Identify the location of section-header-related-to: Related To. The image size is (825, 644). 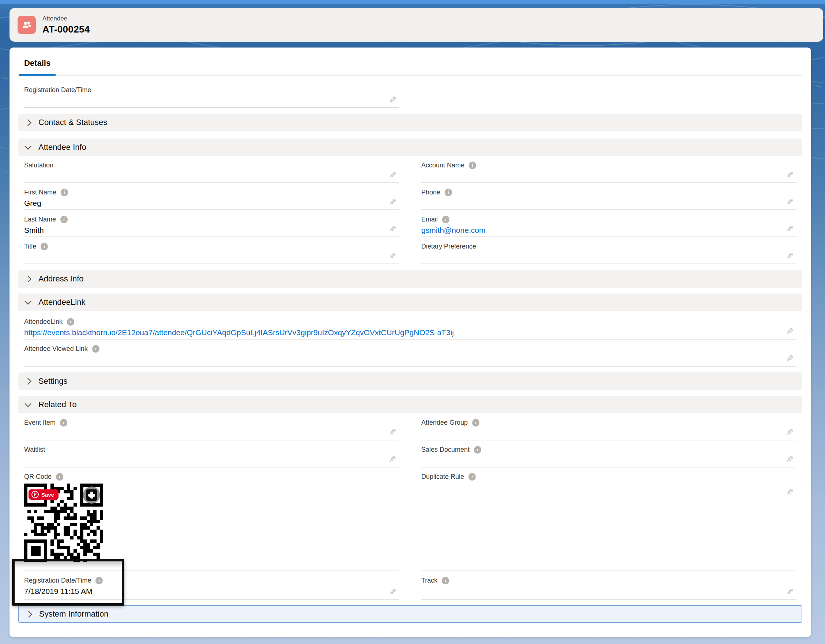
(410, 405).